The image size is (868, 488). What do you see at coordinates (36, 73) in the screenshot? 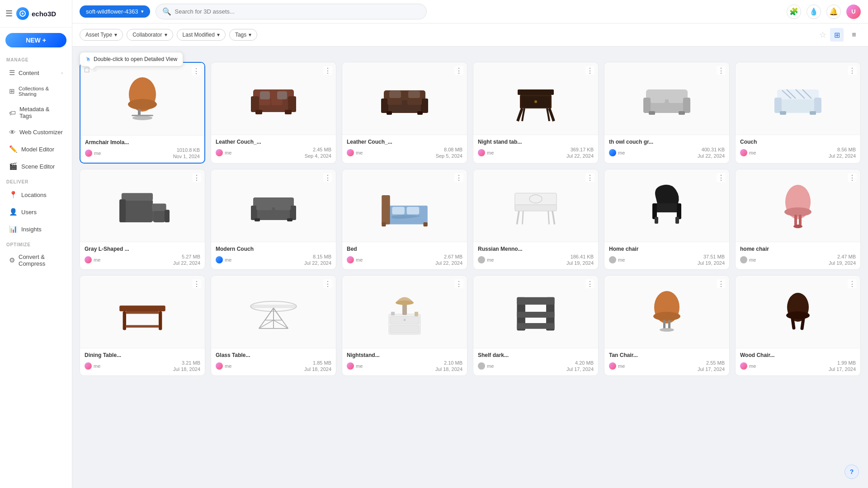
I see `sidebar-item-content: ☰ Content ›` at bounding box center [36, 73].